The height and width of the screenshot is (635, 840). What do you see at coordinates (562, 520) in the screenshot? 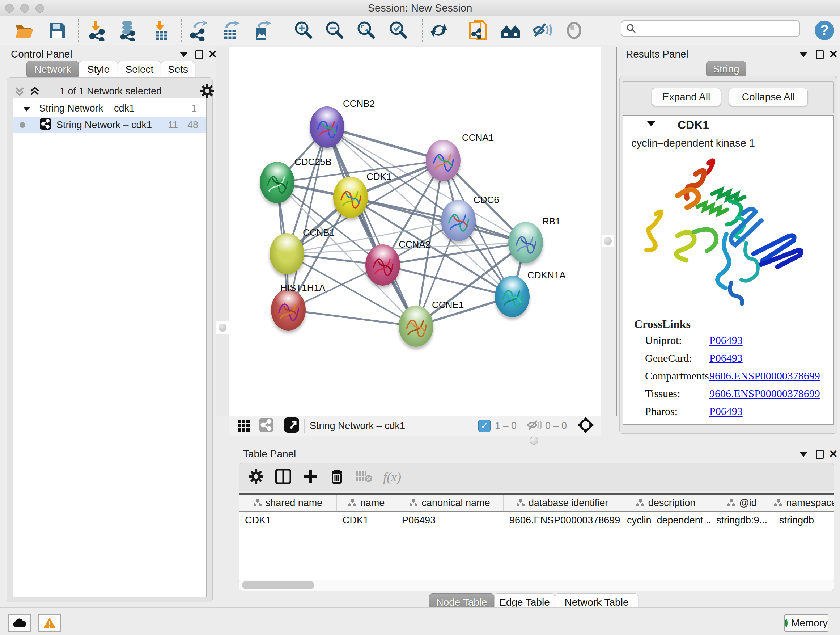
I see `table-cell: 9606.ENSP00000378699` at bounding box center [562, 520].